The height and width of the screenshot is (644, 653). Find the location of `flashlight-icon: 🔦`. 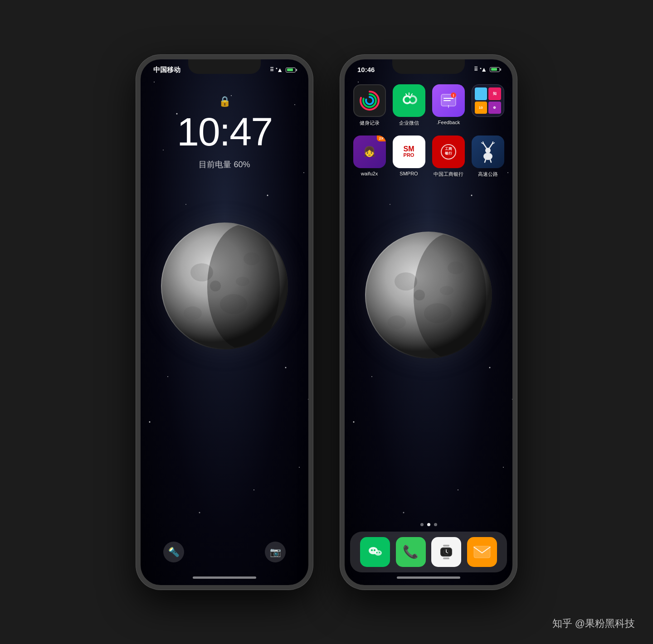

flashlight-icon: 🔦 is located at coordinates (174, 552).